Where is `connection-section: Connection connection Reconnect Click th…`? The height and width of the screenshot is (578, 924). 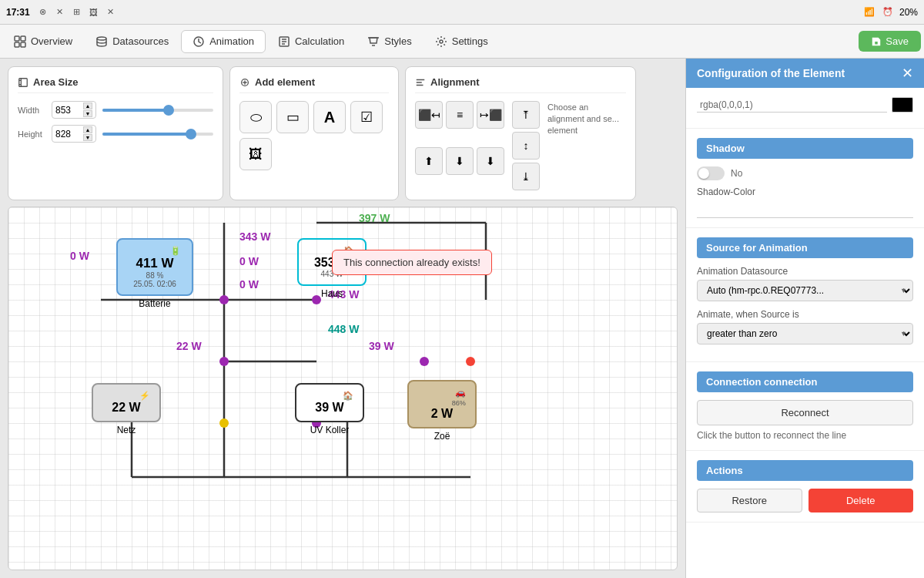
connection-section: Connection connection Reconnect Click th… is located at coordinates (805, 407).